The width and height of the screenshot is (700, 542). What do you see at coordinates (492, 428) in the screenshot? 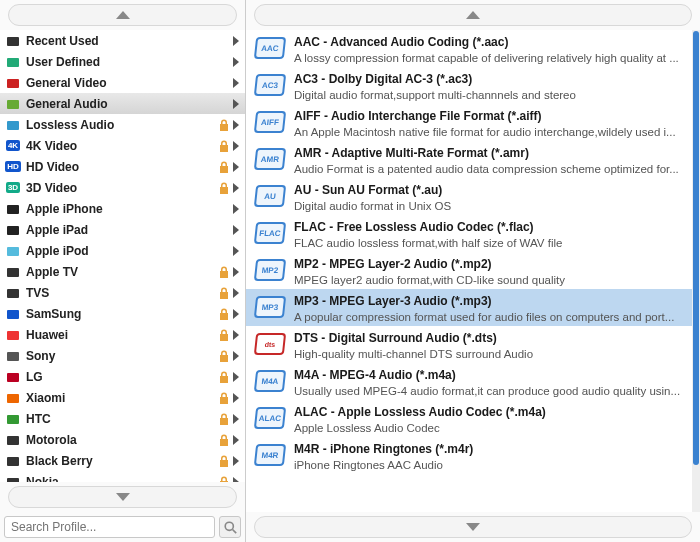
I see `format-desc: Apple Lossless Audio Codec` at bounding box center [492, 428].